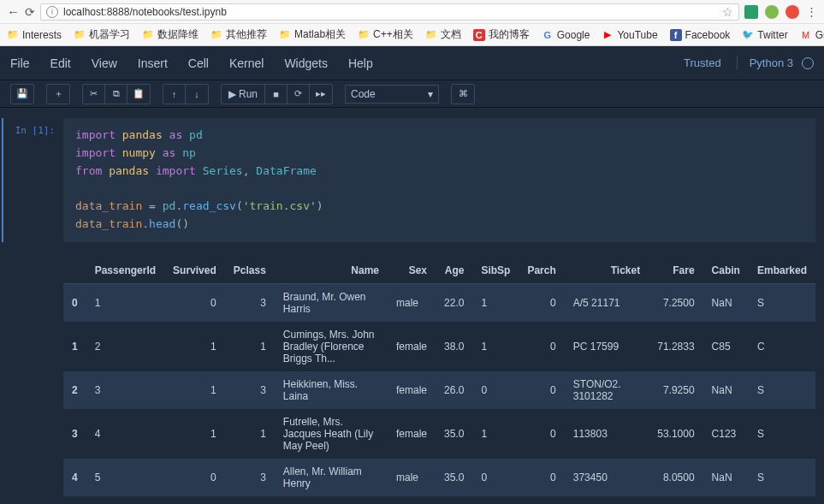 The image size is (824, 504). What do you see at coordinates (780, 12) in the screenshot?
I see `extension-icons: ⋮` at bounding box center [780, 12].